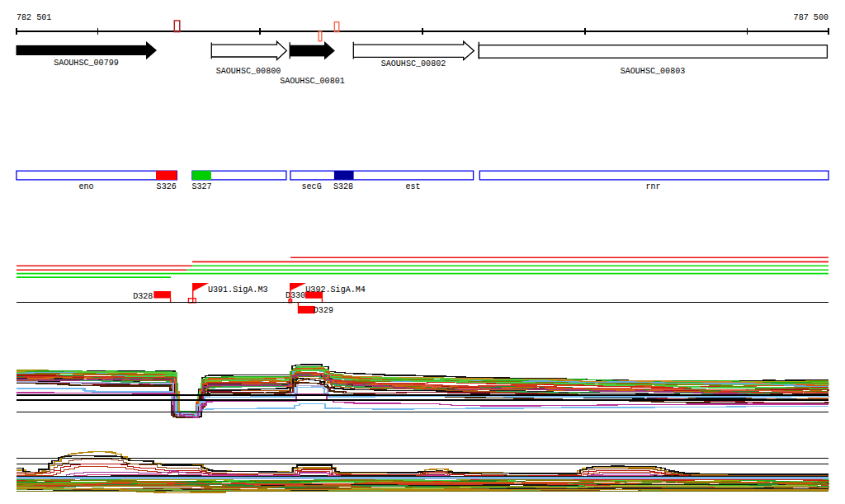 This screenshot has width=845, height=504. Describe the element at coordinates (653, 186) in the screenshot. I see `svg-text: rnr` at that location.